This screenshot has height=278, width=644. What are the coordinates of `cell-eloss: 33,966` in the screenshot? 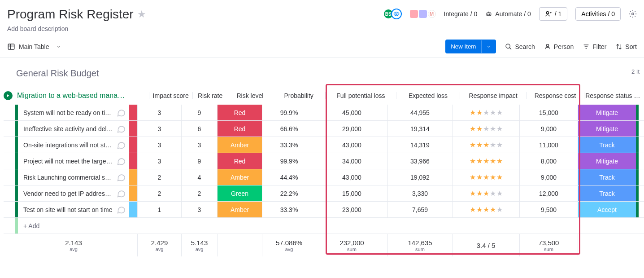 It's located at (420, 161).